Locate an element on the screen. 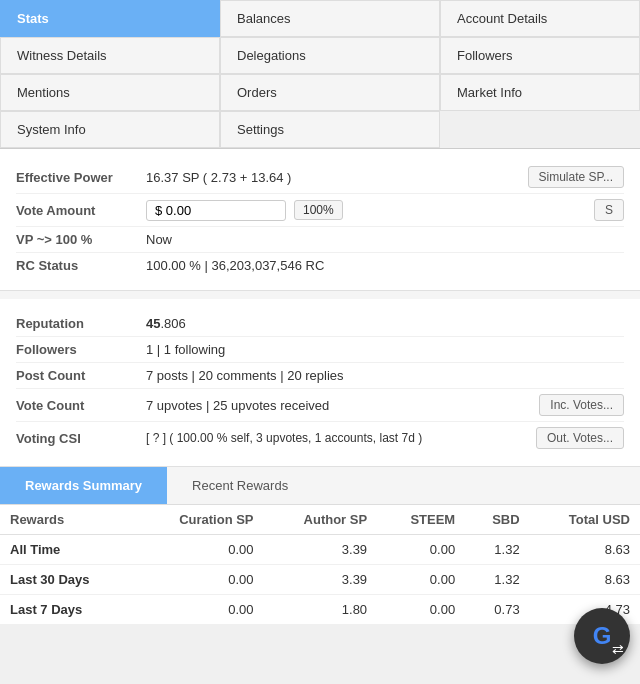 This screenshot has width=640, height=684. cell-author: 1.80 is located at coordinates (321, 610).